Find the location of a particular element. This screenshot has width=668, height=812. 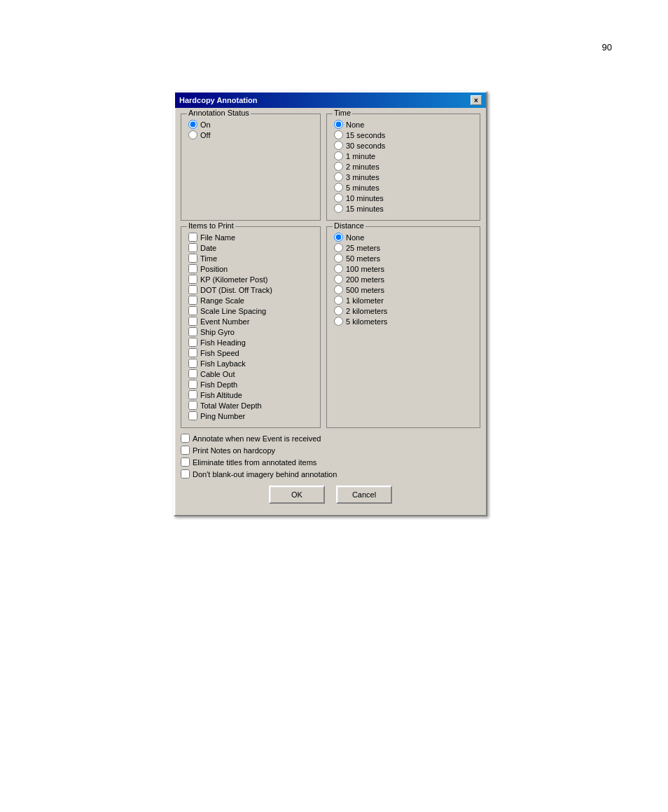

check-eliminate-titles: Eliminate titles from annotated items is located at coordinates (330, 462).